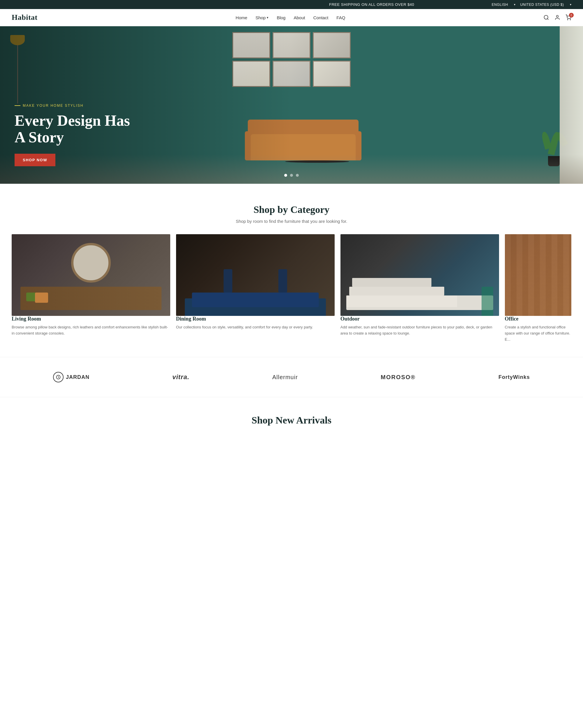  Describe the element at coordinates (285, 377) in the screenshot. I see `brand-allermuir-label: Allermuir` at that location.